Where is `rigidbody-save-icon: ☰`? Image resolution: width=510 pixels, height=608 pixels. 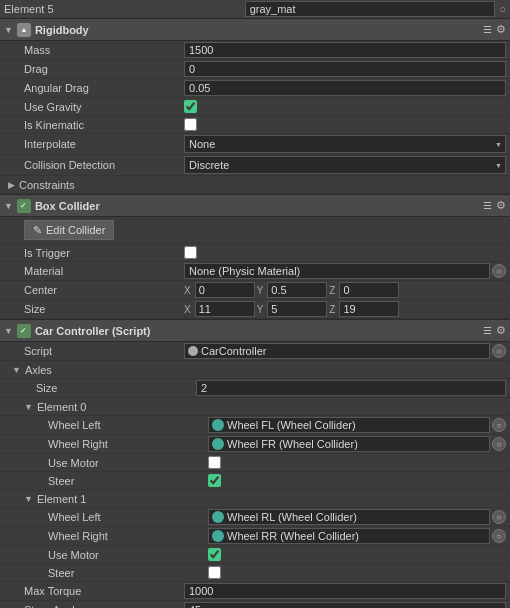
rigidbody-save-icon: ☰ is located at coordinates (488, 30).